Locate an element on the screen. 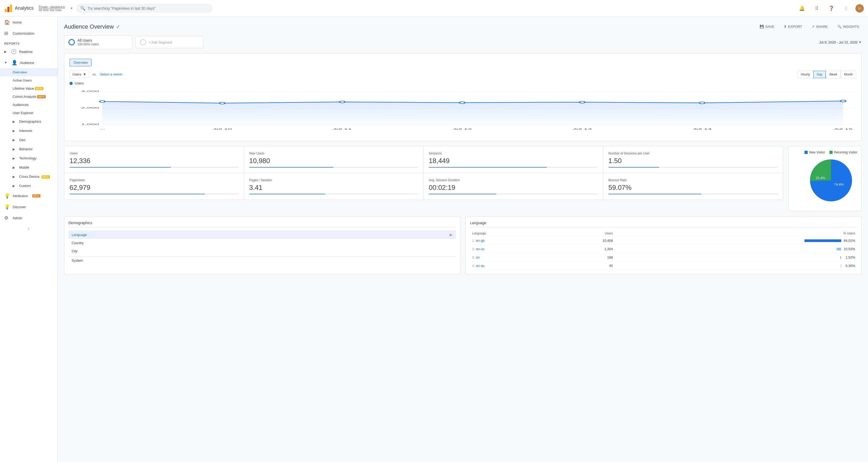 The image size is (868, 462). lang-link: en-gb is located at coordinates (480, 240).